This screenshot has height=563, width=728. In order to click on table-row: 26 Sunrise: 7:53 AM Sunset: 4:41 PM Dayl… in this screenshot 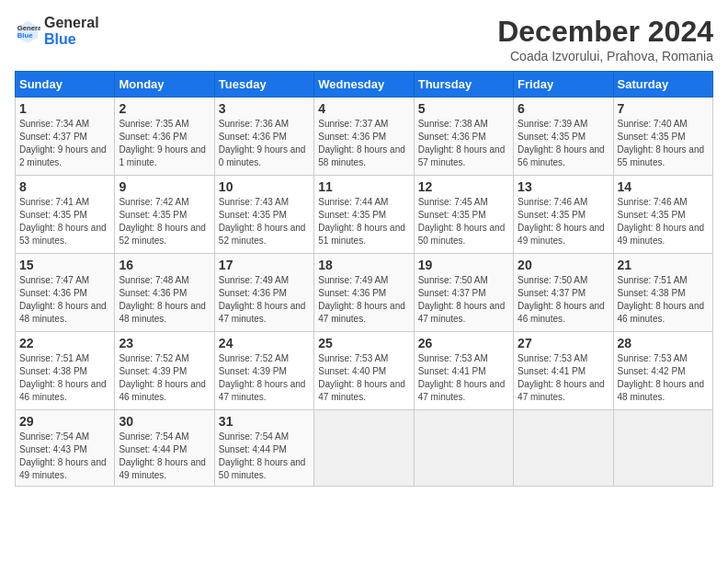, I will do `click(463, 372)`.